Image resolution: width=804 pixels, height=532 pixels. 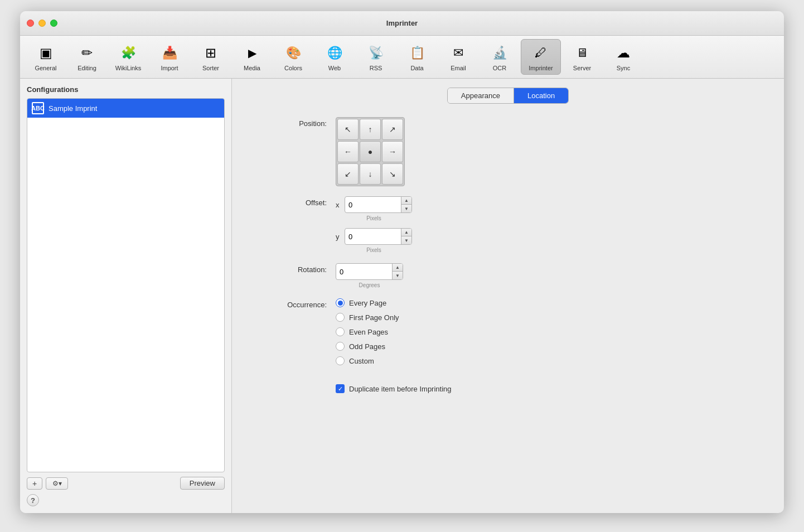 I want to click on import-label: Import, so click(x=169, y=68).